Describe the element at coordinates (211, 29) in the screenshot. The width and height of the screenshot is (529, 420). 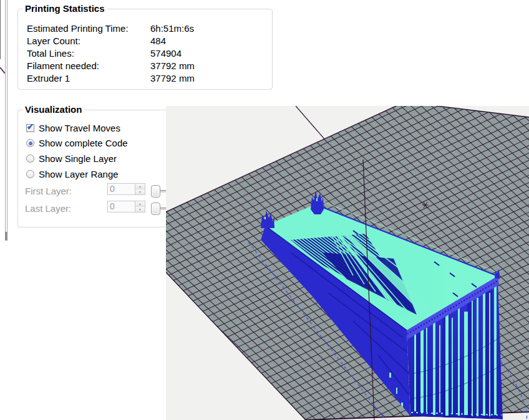
I see `stat-value: 6h:51m:6s` at that location.